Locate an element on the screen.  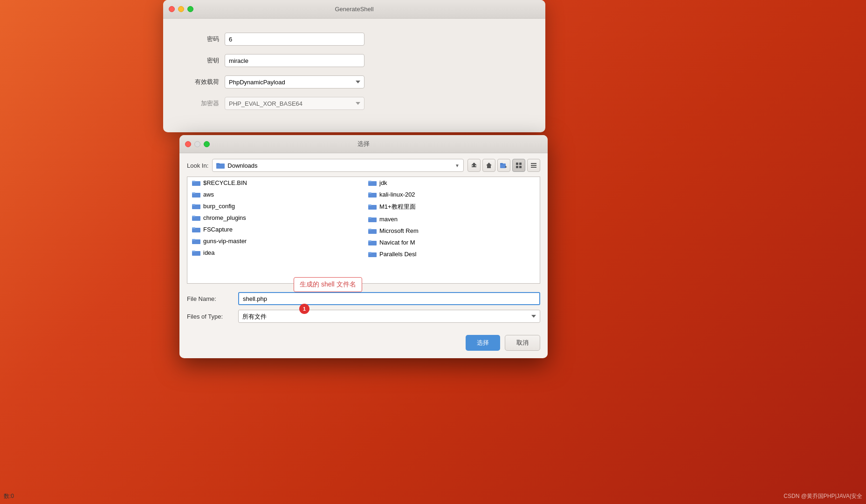
home-button is located at coordinates (489, 165).